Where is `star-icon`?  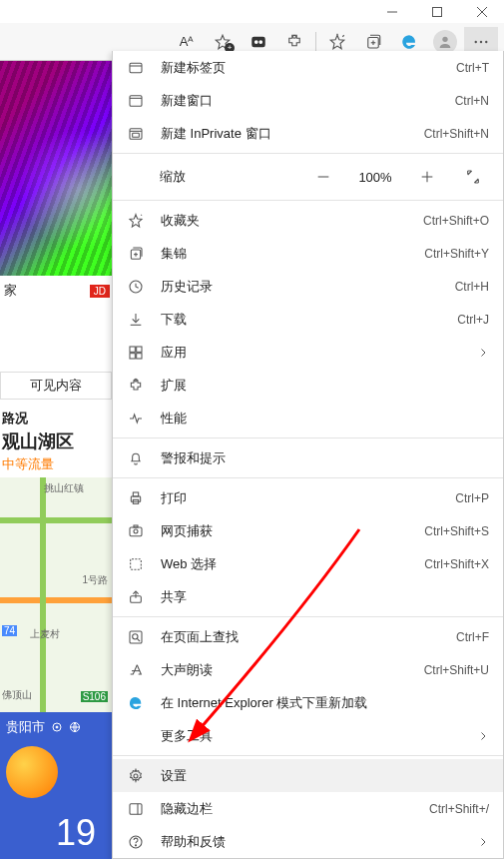 star-icon is located at coordinates (136, 221).